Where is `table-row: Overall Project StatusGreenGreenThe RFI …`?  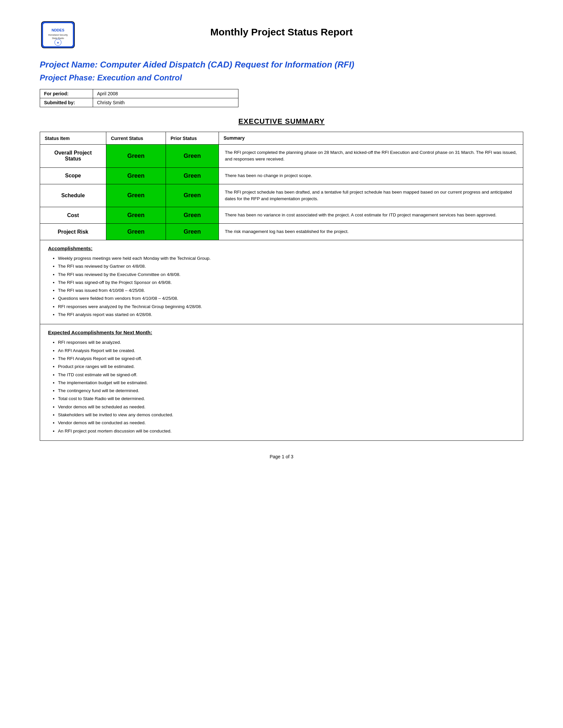 table-row: Overall Project StatusGreenGreenThe RFI … is located at coordinates (282, 156).